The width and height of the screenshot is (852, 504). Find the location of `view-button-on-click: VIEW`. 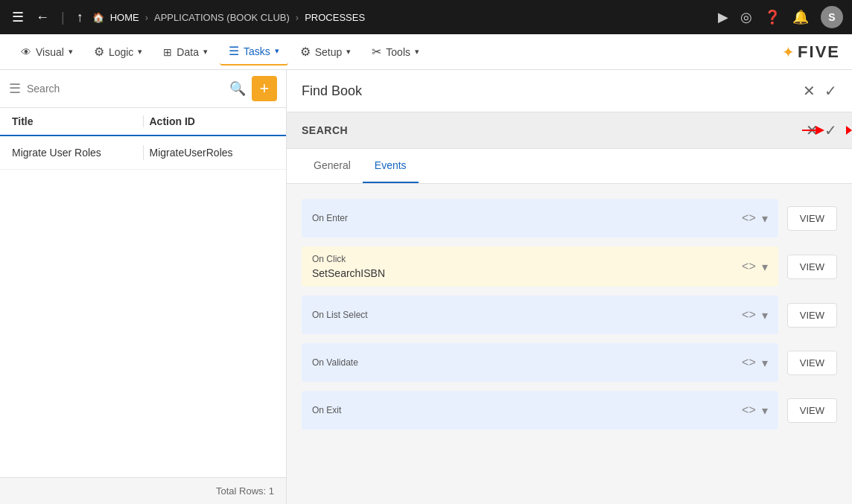

view-button-on-click: VIEW is located at coordinates (812, 267).